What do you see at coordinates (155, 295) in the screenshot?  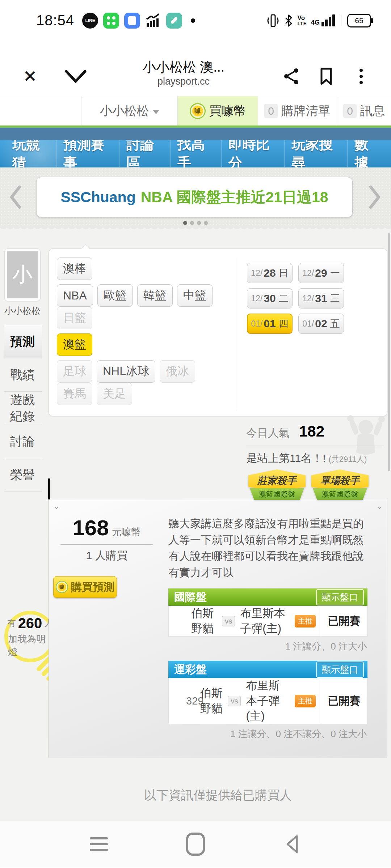 I see `sport-tab-kbl: 韓籃` at bounding box center [155, 295].